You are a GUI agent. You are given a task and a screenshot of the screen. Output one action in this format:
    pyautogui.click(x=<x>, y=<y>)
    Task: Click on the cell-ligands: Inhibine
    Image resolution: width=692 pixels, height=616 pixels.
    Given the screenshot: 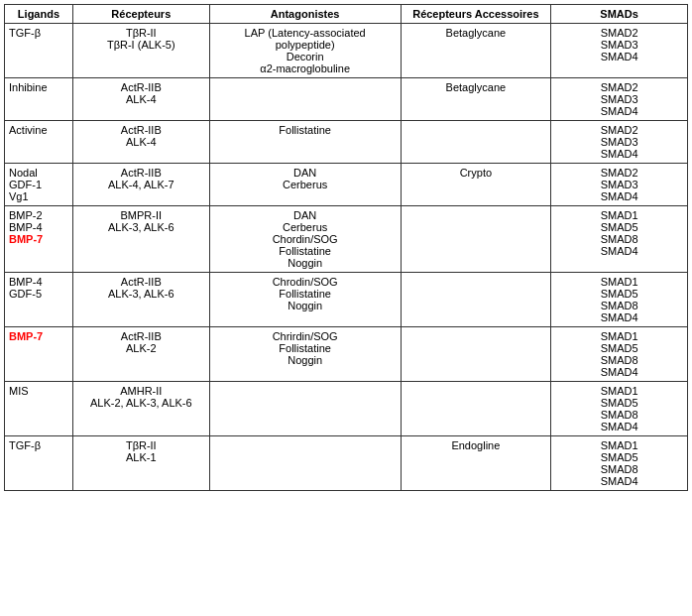 What is the action you would take?
    pyautogui.click(x=40, y=99)
    